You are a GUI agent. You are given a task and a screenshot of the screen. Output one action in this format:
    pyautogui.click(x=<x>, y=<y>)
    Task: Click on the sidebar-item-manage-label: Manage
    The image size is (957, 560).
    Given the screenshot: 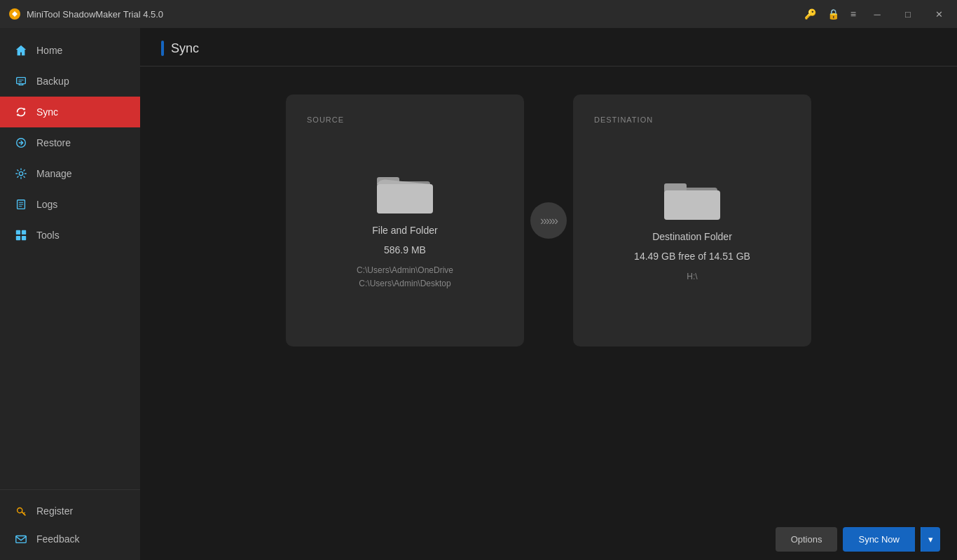 What is the action you would take?
    pyautogui.click(x=55, y=174)
    